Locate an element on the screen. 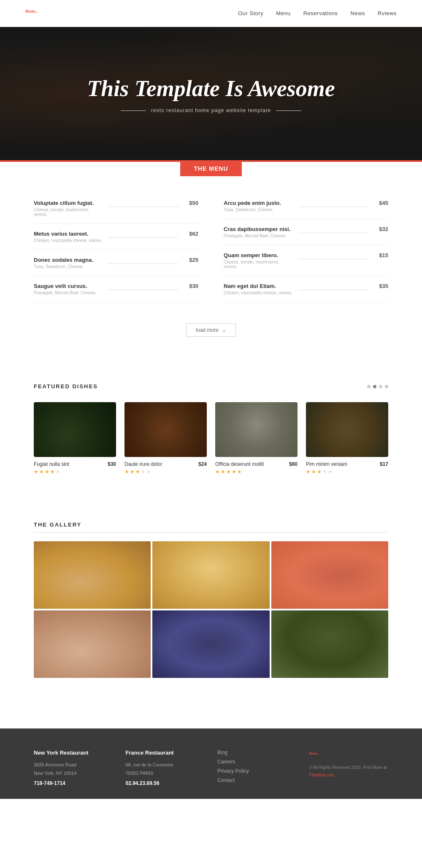 Image resolution: width=422 pixels, height=868 pixels. menu-item: Nam eget dui Etiam. Chicken, mozzarella … is located at coordinates (306, 289).